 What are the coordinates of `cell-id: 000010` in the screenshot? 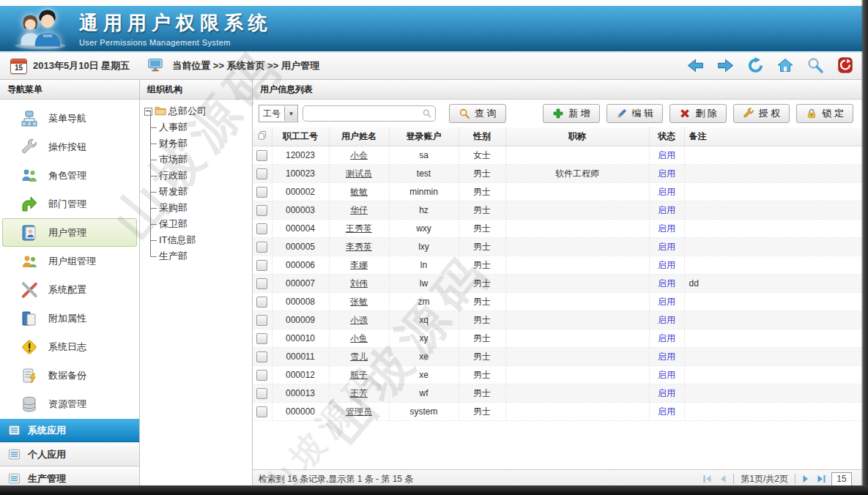 It's located at (300, 338).